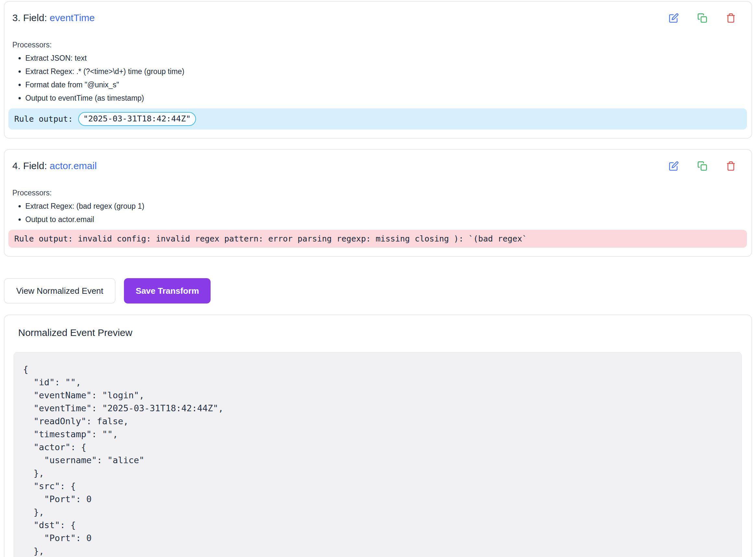 This screenshot has height=557, width=756. Describe the element at coordinates (44, 119) in the screenshot. I see `rule-output-label: Rule output:` at that location.